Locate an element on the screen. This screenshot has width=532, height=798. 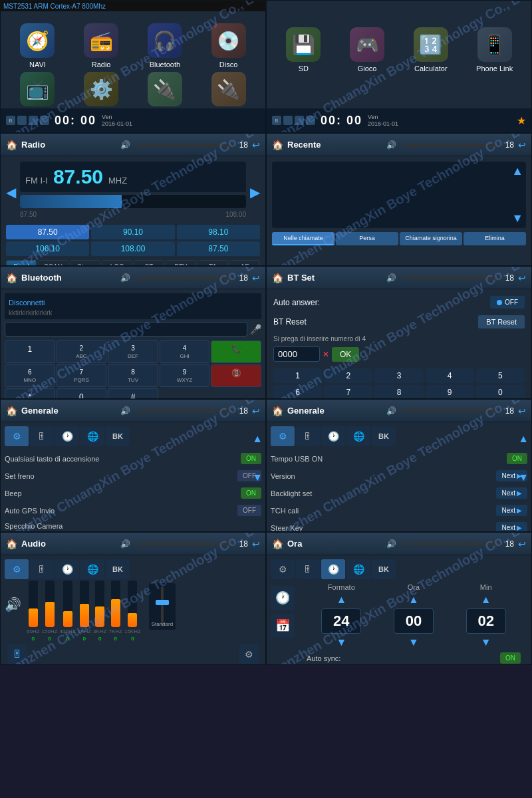
ora-sync-toggle: ON is located at coordinates (511, 658).